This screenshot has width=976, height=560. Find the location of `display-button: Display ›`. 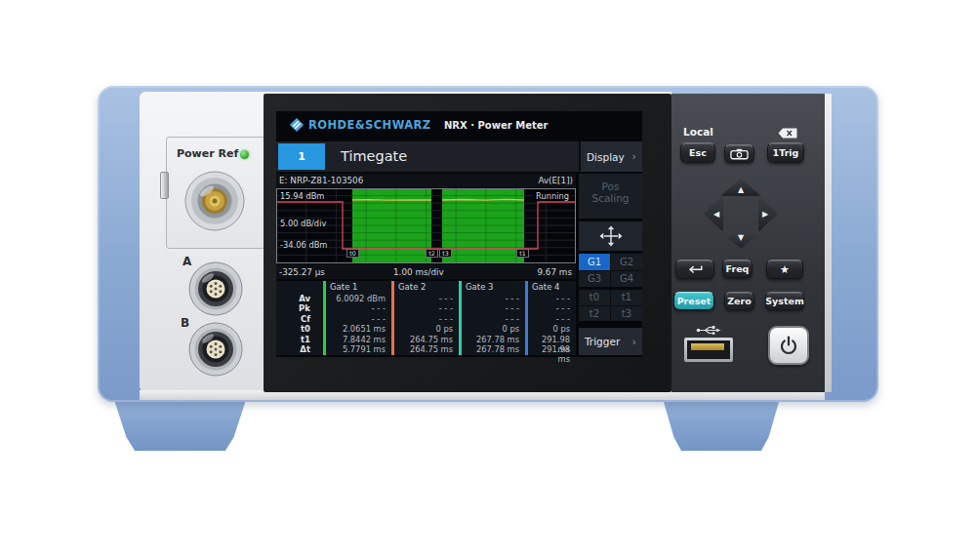

display-button: Display › is located at coordinates (611, 156).